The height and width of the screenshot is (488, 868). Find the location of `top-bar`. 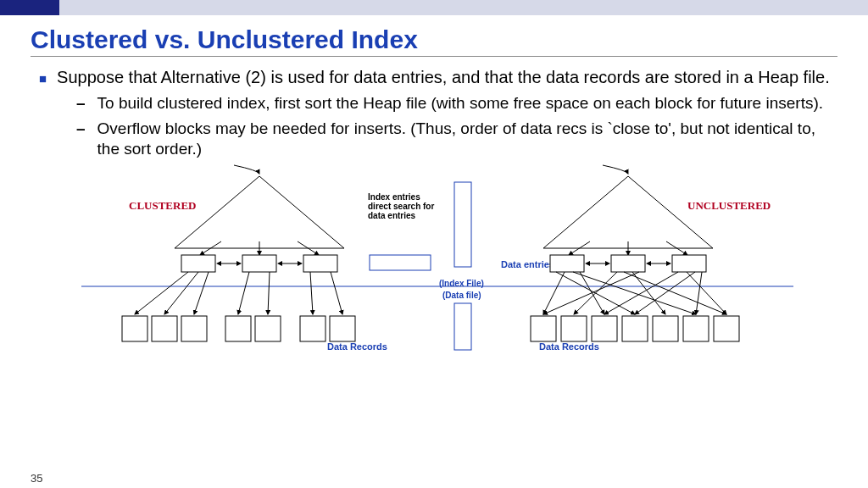

top-bar is located at coordinates (434, 8).